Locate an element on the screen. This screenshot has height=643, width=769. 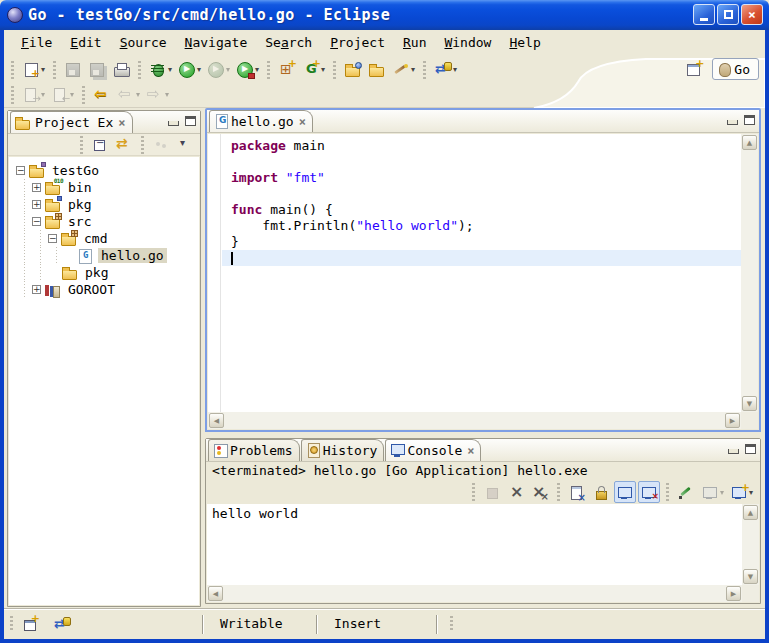
view-menu-button is located at coordinates (185, 145).